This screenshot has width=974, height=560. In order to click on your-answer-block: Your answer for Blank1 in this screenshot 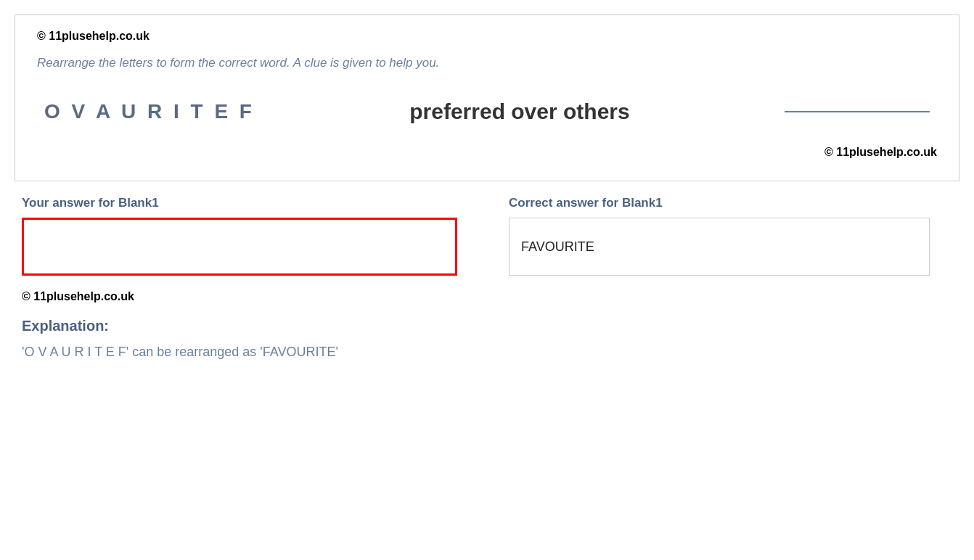, I will do `click(244, 236)`.